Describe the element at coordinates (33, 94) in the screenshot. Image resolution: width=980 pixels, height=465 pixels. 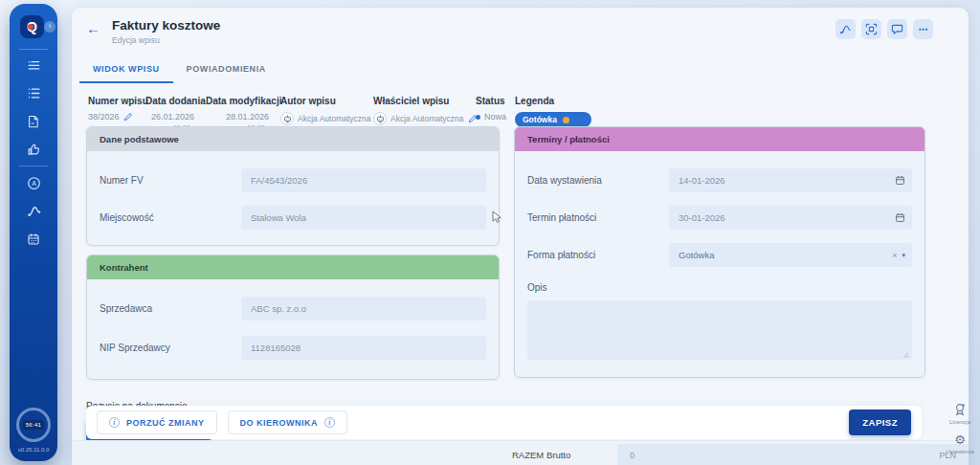
I see `sidebar-item-list` at that location.